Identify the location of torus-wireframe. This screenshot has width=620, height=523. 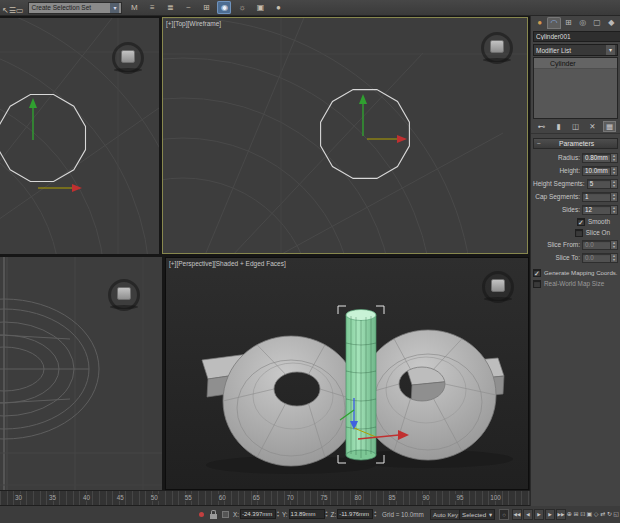
(50, 369).